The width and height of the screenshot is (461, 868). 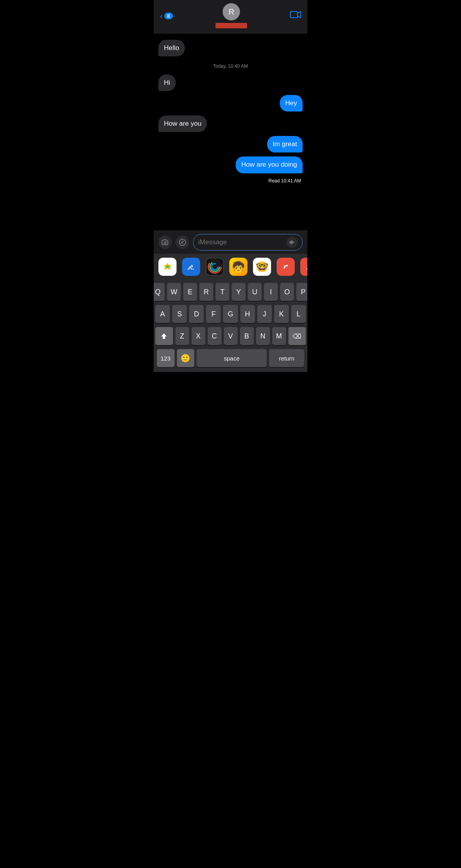 I want to click on memoji2-icon: 🤓, so click(x=262, y=267).